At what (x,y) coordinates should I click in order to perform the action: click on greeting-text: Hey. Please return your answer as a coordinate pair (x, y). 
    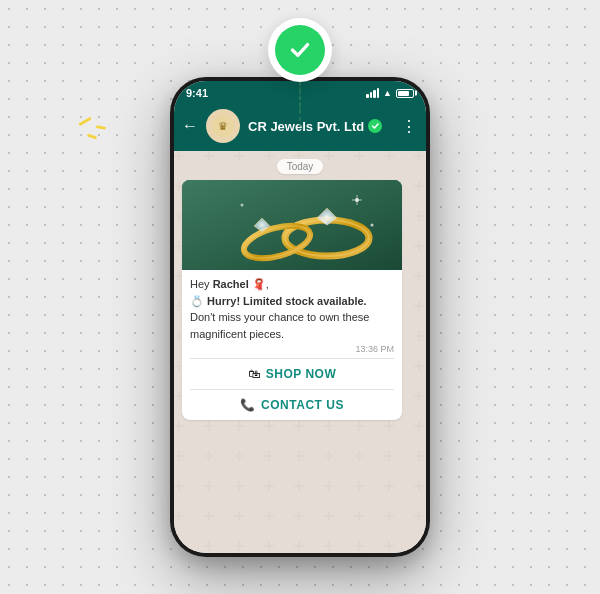
    Looking at the image, I should click on (202, 284).